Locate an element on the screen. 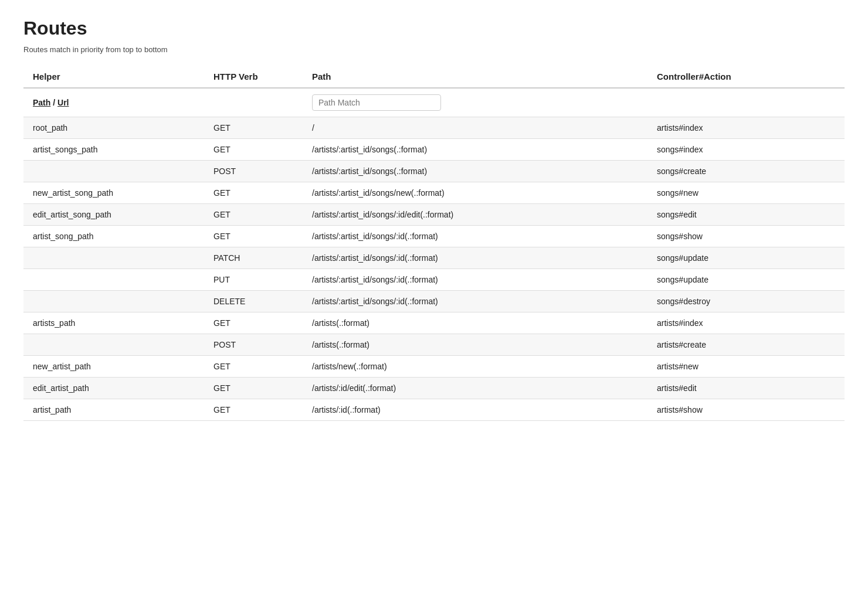 The image size is (868, 605). table-row: POST/artists(.:format)artists#create is located at coordinates (434, 345).